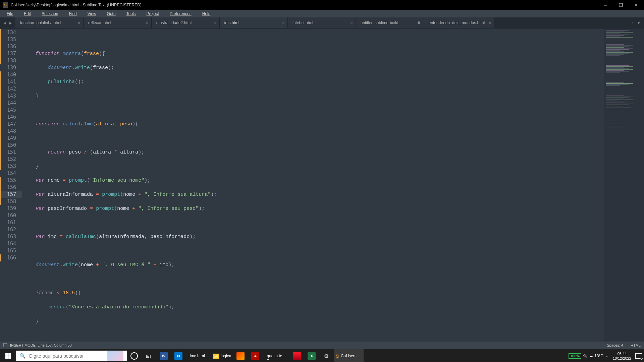 The height and width of the screenshot is (362, 644). I want to click on menu-tools: Tools, so click(131, 14).